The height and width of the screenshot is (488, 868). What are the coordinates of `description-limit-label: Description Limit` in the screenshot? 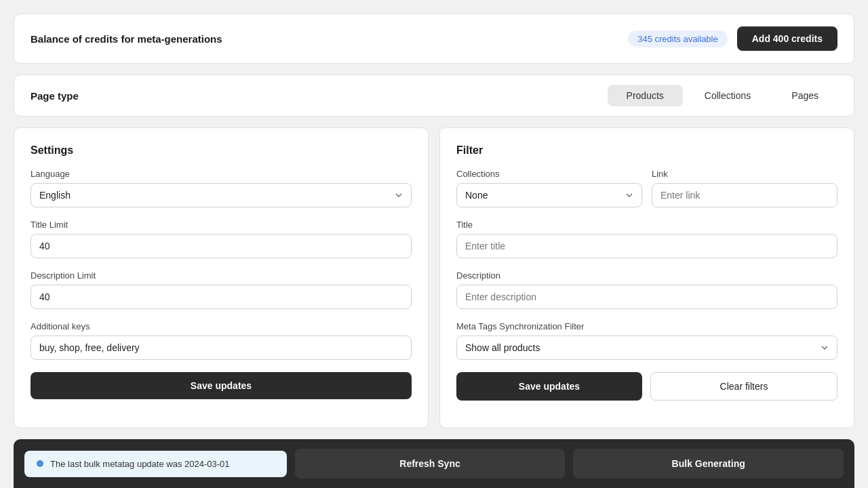 It's located at (221, 275).